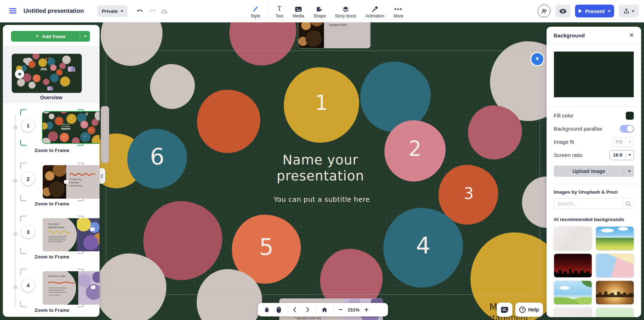  Describe the element at coordinates (320, 168) in the screenshot. I see `canvas-title-text: Name your presentation` at that location.